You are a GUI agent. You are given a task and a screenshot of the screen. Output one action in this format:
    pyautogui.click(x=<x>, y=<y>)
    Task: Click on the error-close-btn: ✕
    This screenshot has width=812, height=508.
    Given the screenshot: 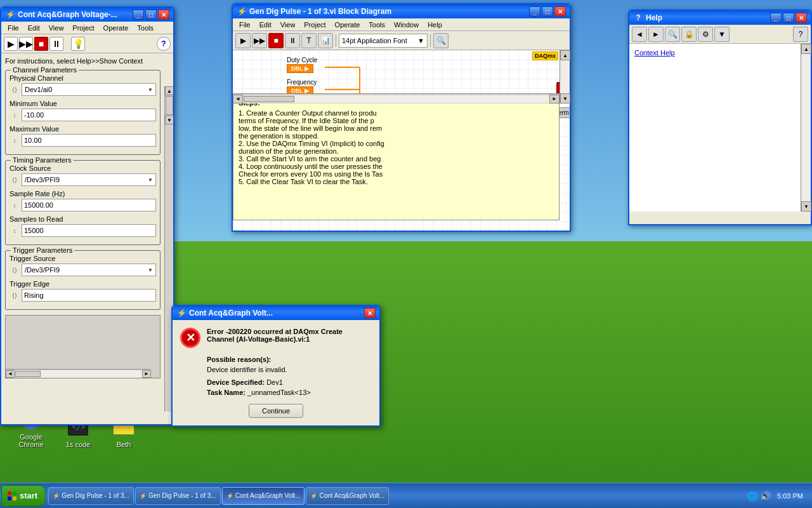 What is the action you would take?
    pyautogui.click(x=370, y=313)
    